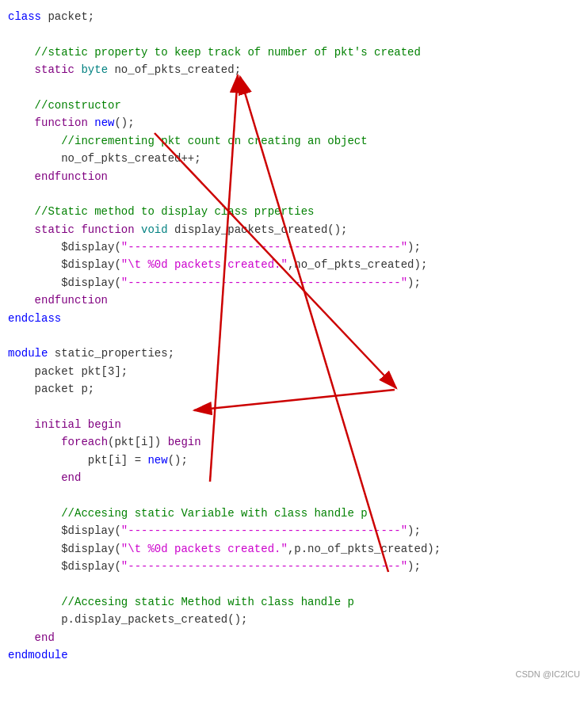 The width and height of the screenshot is (588, 705). What do you see at coordinates (294, 372) in the screenshot?
I see `code-line: packet pkt[3];` at bounding box center [294, 372].